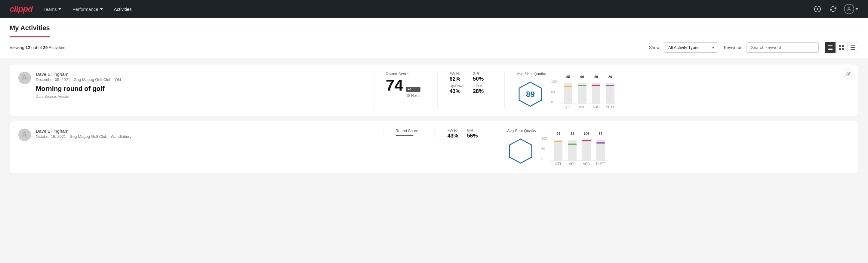 Image resolution: width=868 pixels, height=263 pixels. Describe the element at coordinates (677, 90) in the screenshot. I see `shot-quality-block: Avg Shot Quality 89 100` at that location.